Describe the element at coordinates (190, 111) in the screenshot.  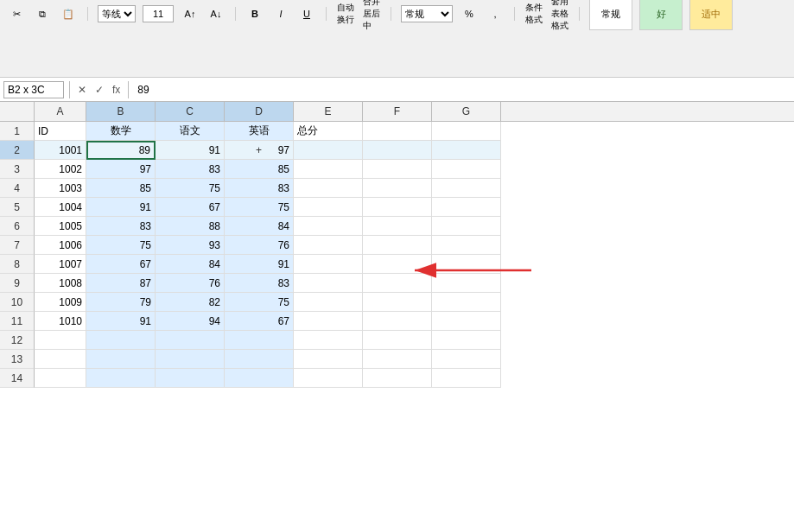
I see `col-header-C: C` at that location.